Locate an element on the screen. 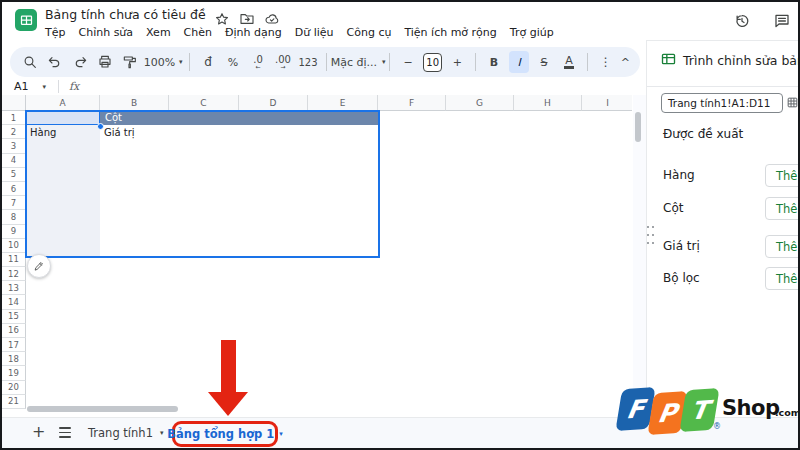 The width and height of the screenshot is (800, 450). column-header: E is located at coordinates (343, 103).